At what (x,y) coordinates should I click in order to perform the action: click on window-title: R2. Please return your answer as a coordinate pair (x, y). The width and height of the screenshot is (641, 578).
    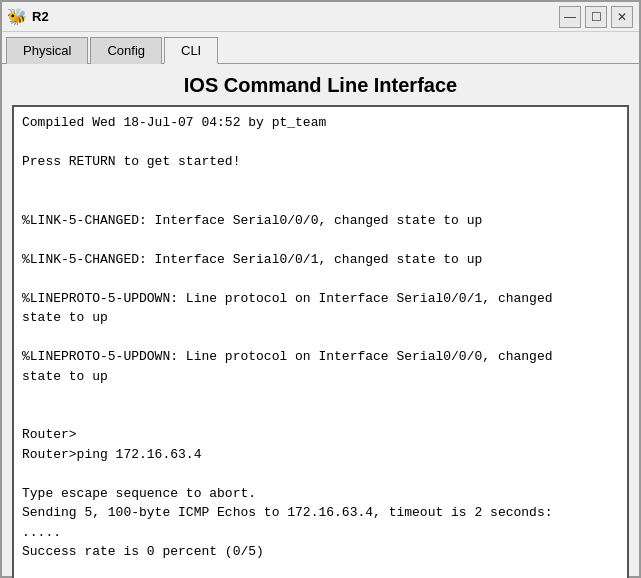
    Looking at the image, I should click on (296, 16).